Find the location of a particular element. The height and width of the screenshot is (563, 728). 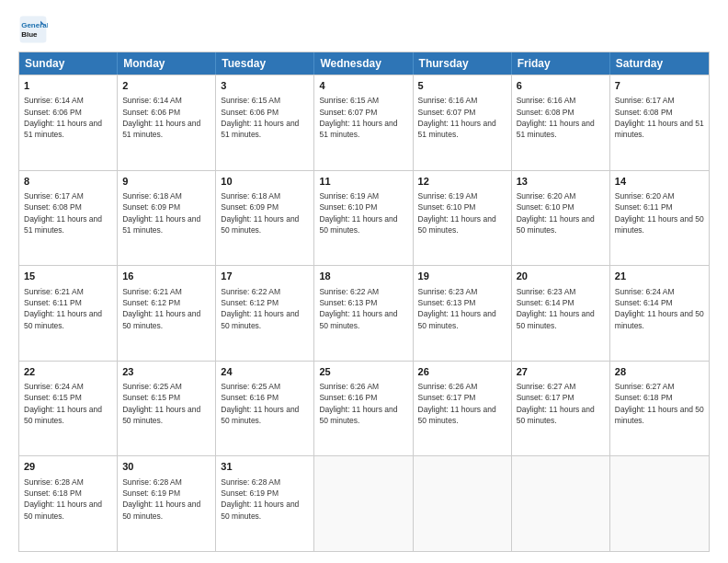

day-info: Sunrise: 6:14 AMSunset: 6:06 PMDaylight:… is located at coordinates (166, 118).